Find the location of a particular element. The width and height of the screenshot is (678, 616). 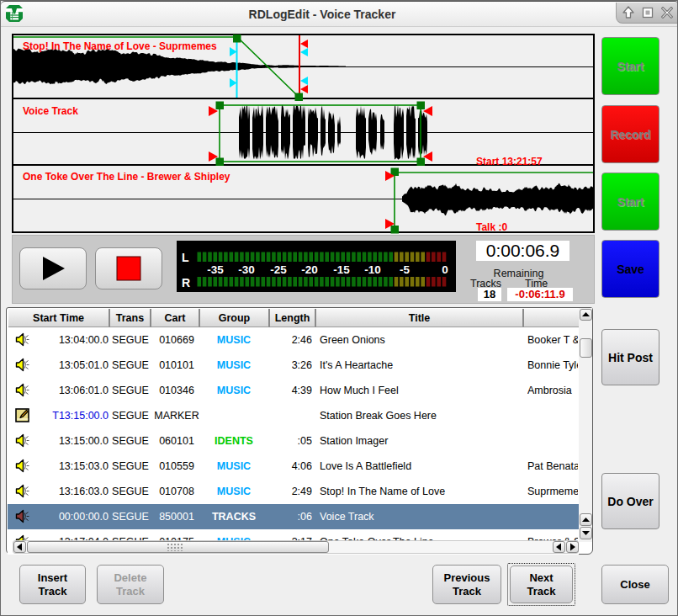

svg-text: -20 is located at coordinates (310, 269).